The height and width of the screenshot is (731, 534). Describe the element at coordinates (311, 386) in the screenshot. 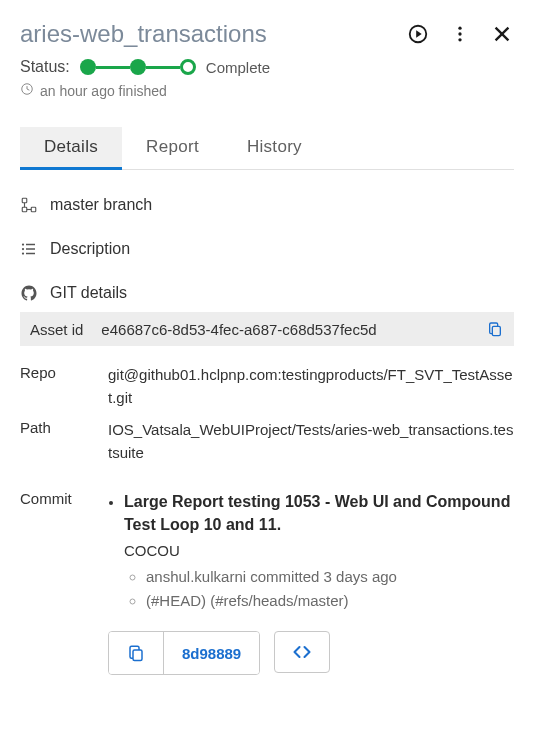

I see `repo-value: git@github01.hclpnp.com:testingproducts/…` at that location.